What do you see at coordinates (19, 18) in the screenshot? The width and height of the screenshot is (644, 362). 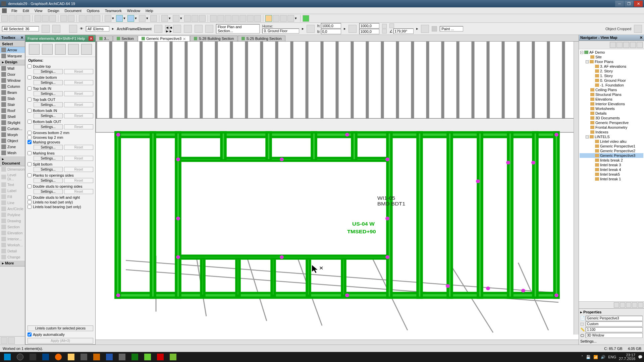 I see `save-button` at bounding box center [19, 18].